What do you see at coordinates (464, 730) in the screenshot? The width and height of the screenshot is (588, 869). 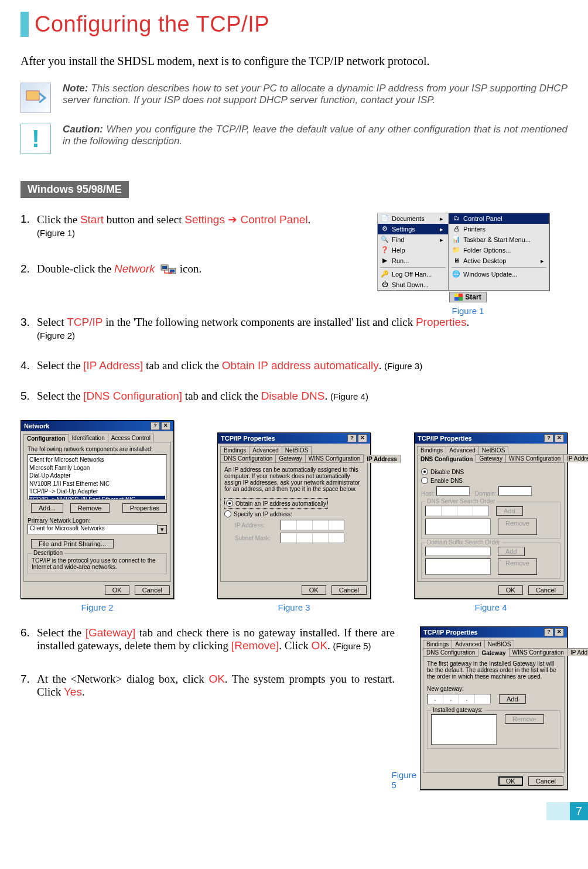 I see `installed-gateways-list` at bounding box center [464, 730].